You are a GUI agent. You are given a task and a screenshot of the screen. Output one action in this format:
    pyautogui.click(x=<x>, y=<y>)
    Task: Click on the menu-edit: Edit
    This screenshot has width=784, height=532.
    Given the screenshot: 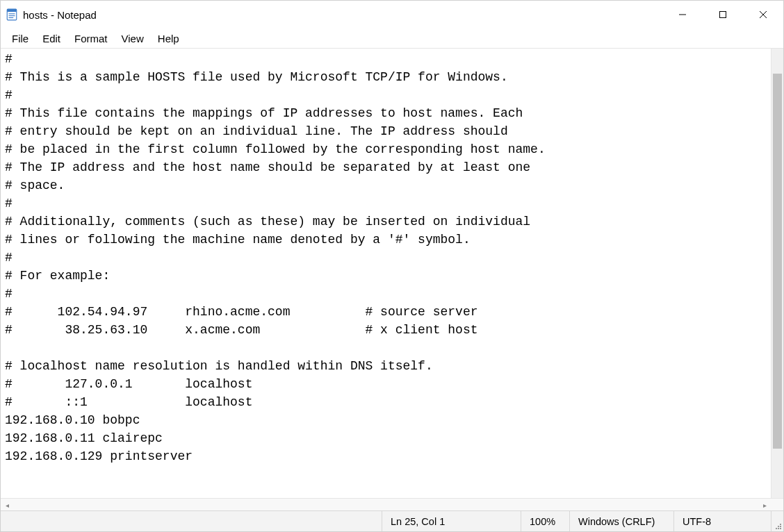 What is the action you would take?
    pyautogui.click(x=51, y=39)
    